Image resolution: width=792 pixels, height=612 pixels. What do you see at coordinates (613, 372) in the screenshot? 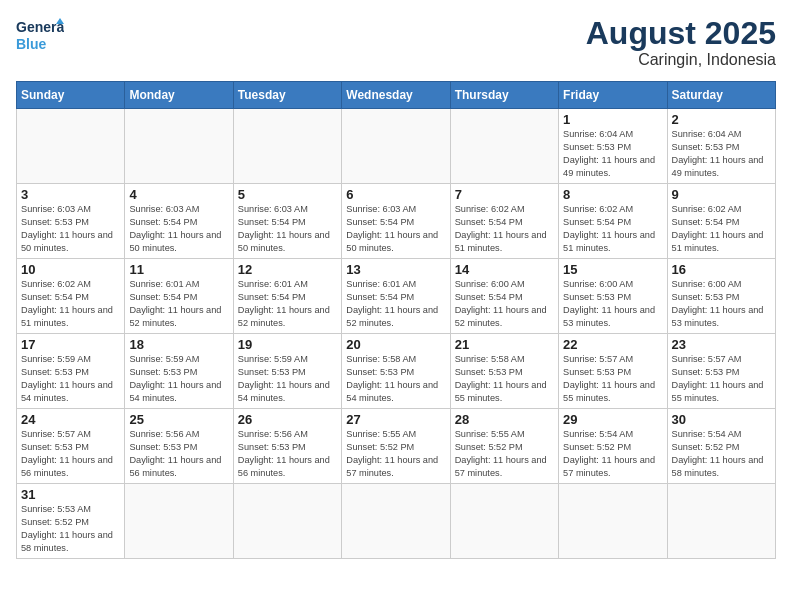
I see `calendar-cell: 22Sunrise: 5:57 AM Sunset: 5:53 PM Dayli…` at bounding box center [613, 372].